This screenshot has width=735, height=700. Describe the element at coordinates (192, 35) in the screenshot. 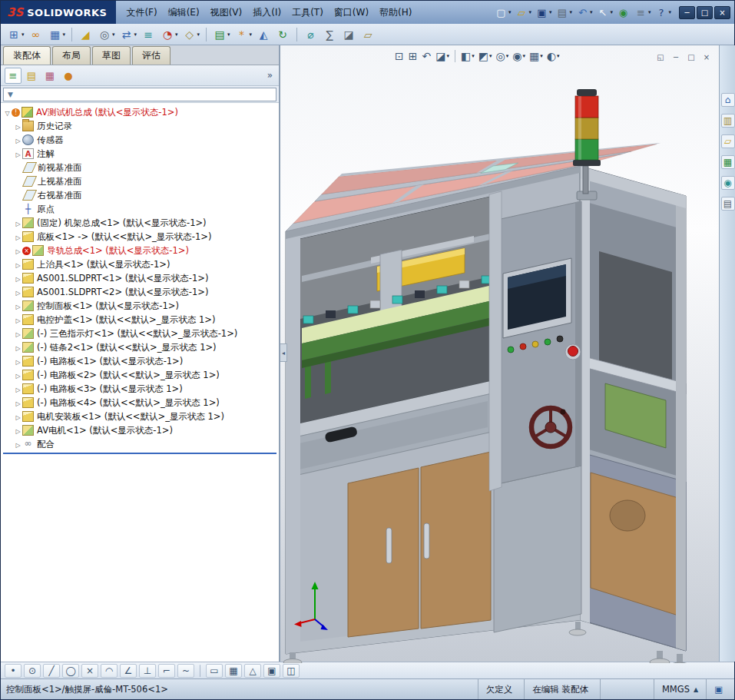

I see `reference-geometry-icon: ◇ ▾` at that location.